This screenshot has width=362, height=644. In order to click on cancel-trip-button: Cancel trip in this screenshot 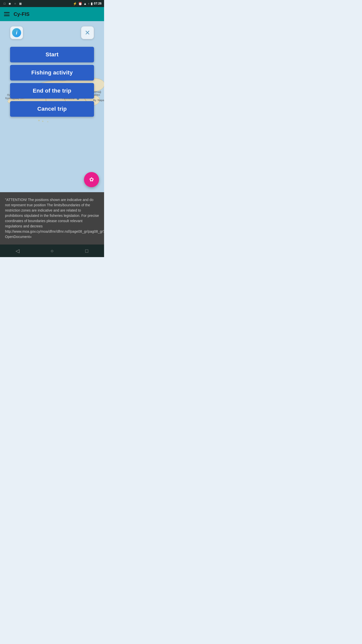, I will do `click(52, 109)`.